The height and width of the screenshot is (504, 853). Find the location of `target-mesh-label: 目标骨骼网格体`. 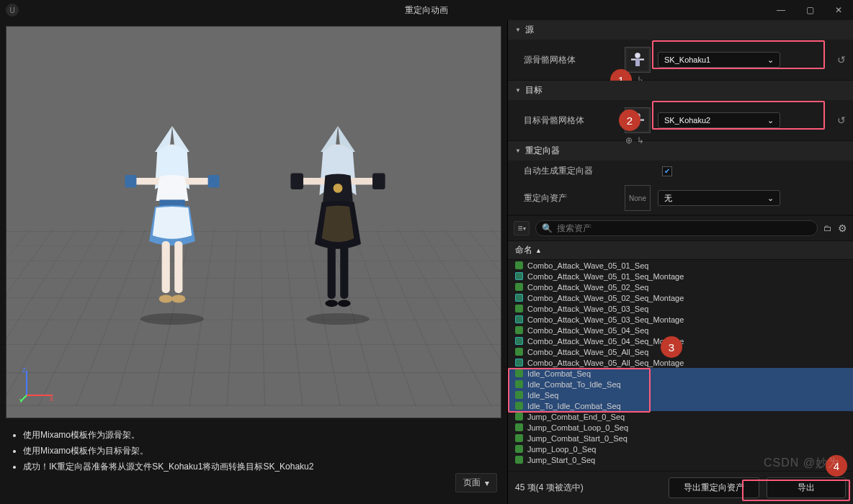

target-mesh-label: 目标骨骼网格体 is located at coordinates (571, 121).